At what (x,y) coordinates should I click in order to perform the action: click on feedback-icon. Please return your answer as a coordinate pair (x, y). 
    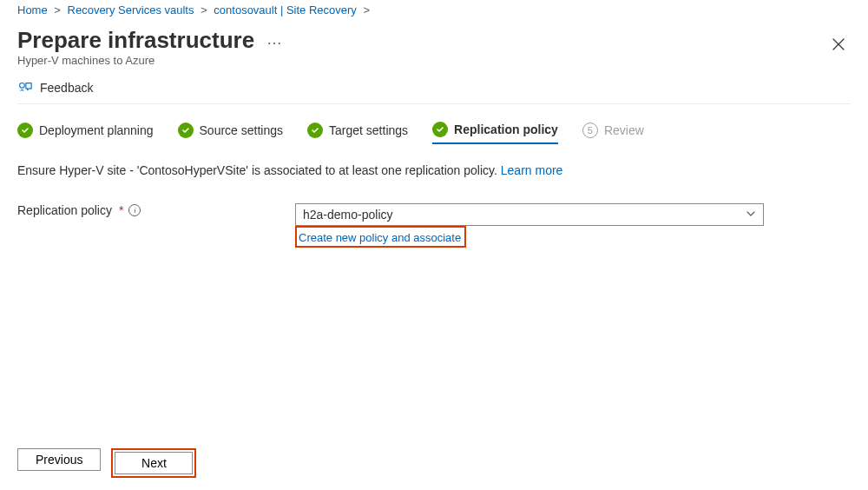
    Looking at the image, I should click on (25, 88).